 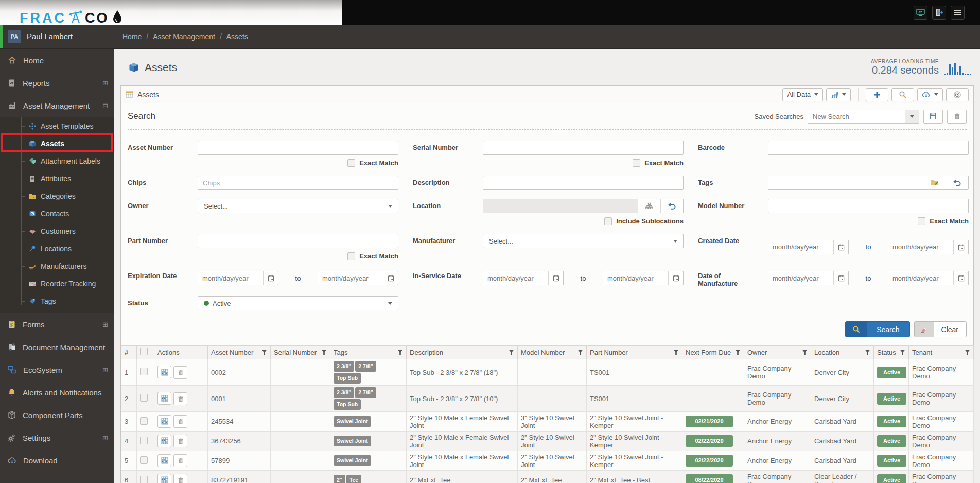 What do you see at coordinates (298, 206) in the screenshot?
I see `owner-select: Select...` at bounding box center [298, 206].